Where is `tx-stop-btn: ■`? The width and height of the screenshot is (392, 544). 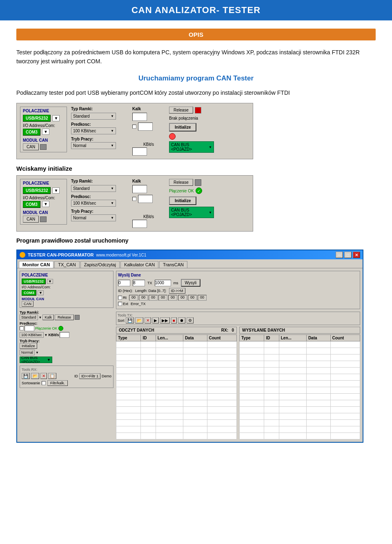 tx-stop-btn: ■ is located at coordinates (174, 320).